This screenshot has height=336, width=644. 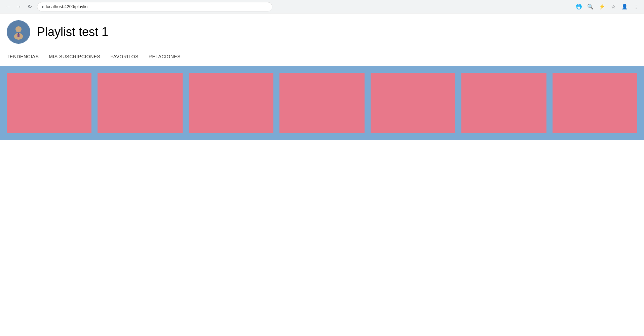 I want to click on reload-button: ↻, so click(x=30, y=7).